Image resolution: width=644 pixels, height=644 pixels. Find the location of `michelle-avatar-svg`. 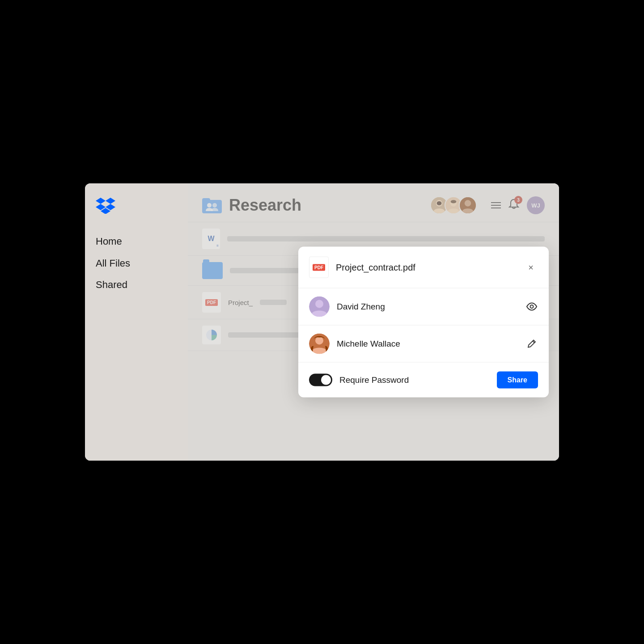

michelle-avatar-svg is located at coordinates (319, 344).